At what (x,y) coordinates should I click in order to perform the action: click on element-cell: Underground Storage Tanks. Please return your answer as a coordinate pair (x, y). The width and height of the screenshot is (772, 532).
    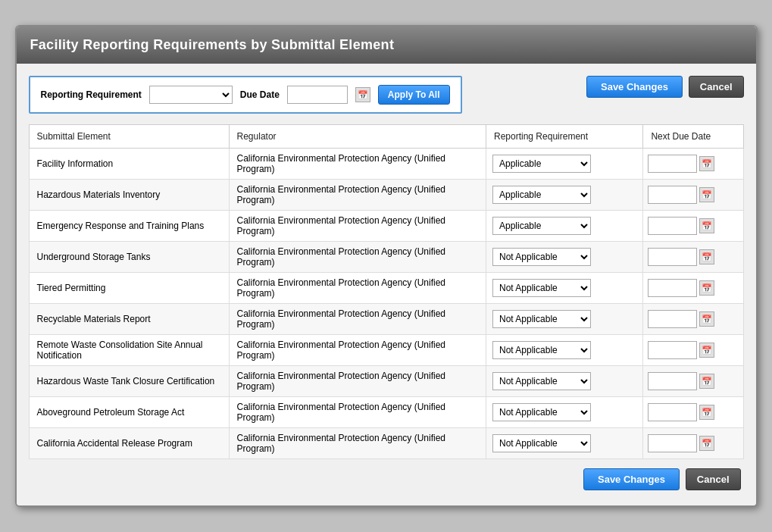
    Looking at the image, I should click on (129, 258).